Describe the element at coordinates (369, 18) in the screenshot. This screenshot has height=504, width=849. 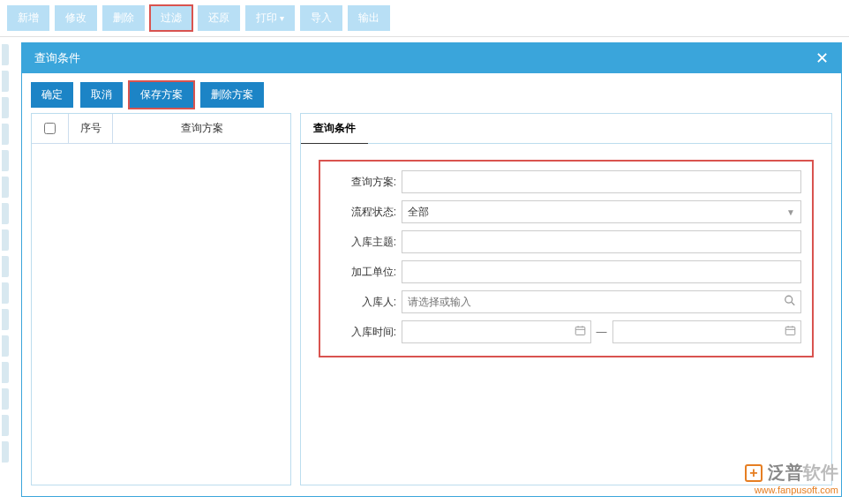
I see `export-button: 输出` at that location.